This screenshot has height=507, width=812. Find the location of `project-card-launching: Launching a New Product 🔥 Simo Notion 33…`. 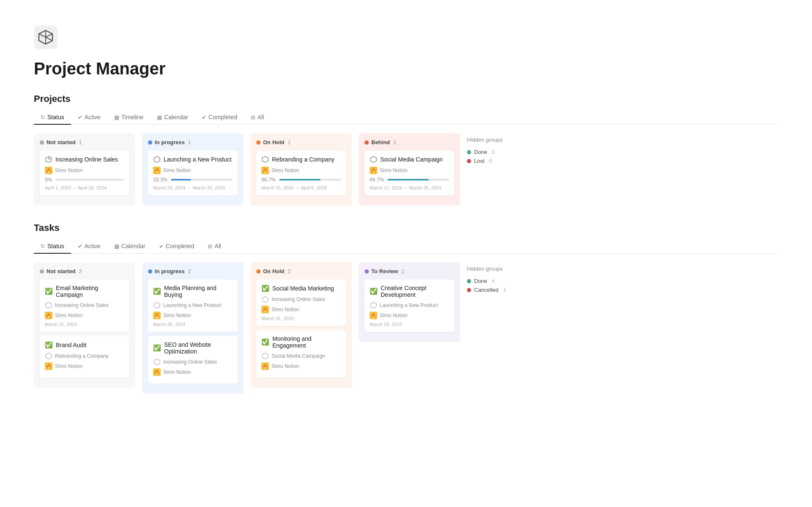

project-card-launching: Launching a New Product 🔥 Simo Notion 33… is located at coordinates (193, 173).